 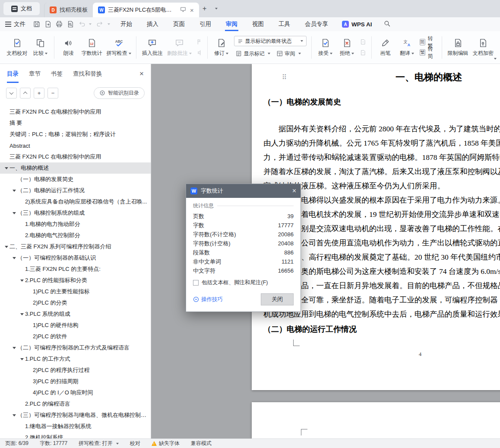 I want to click on ribbon-collapse-button, so click(x=495, y=57).